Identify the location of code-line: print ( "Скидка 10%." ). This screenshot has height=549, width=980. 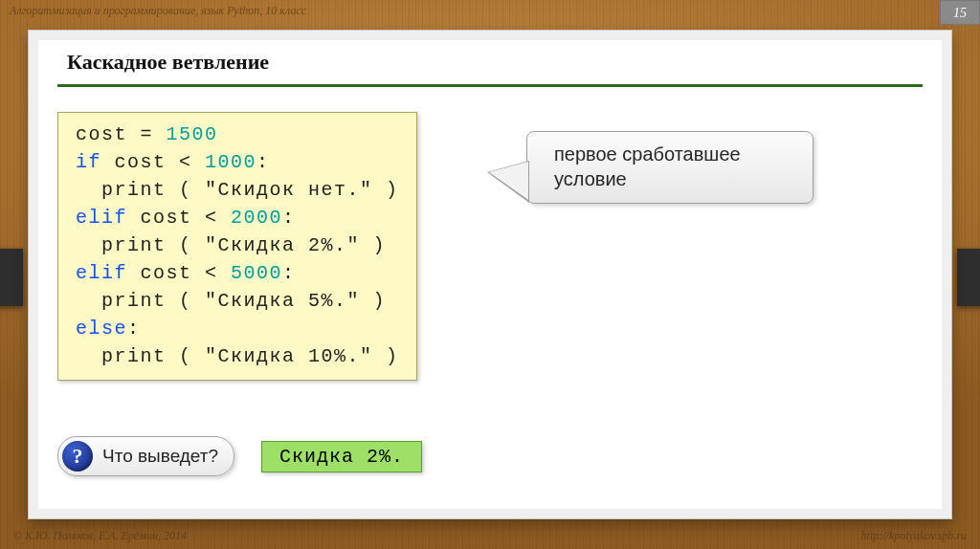
(237, 356).